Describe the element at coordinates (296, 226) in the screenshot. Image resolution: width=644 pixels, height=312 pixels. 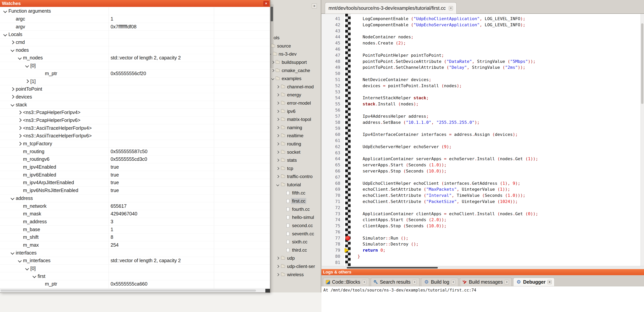
I see `tree-item: second.cc` at that location.